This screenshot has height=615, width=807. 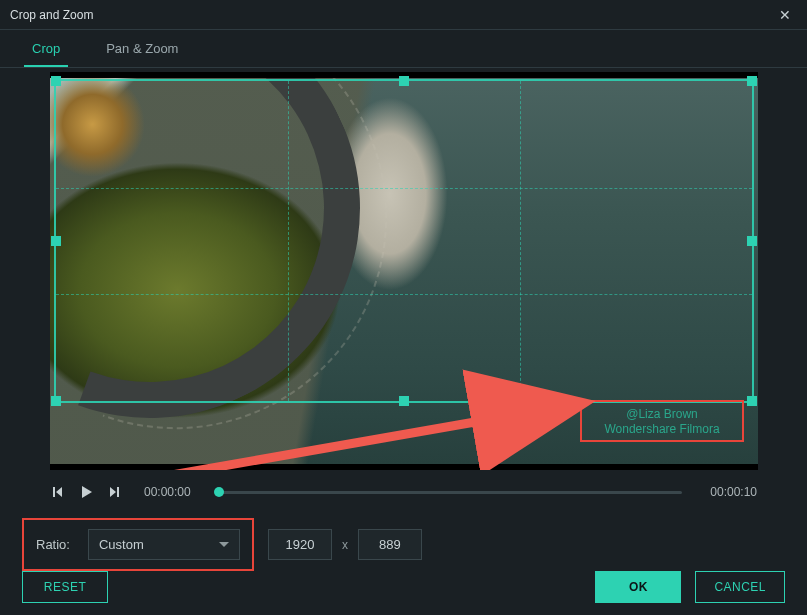 What do you see at coordinates (404, 15) in the screenshot?
I see `titlebar: Crop and Zoom ✕` at bounding box center [404, 15].